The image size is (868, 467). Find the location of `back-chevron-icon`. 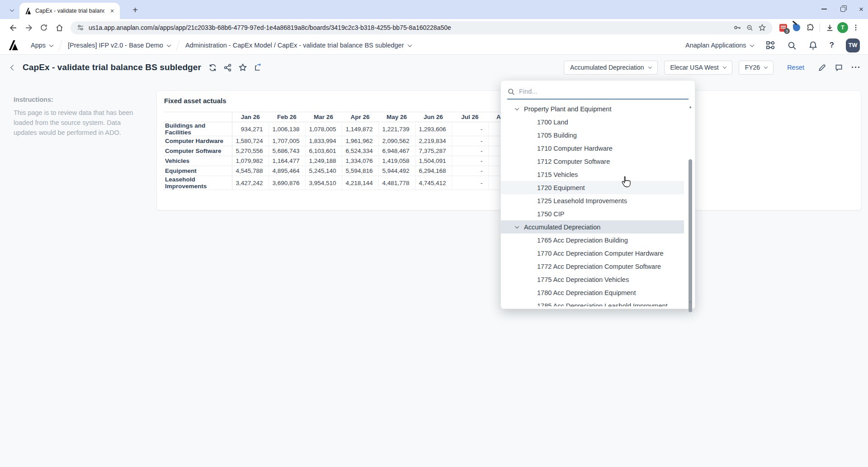

back-chevron-icon is located at coordinates (13, 67).